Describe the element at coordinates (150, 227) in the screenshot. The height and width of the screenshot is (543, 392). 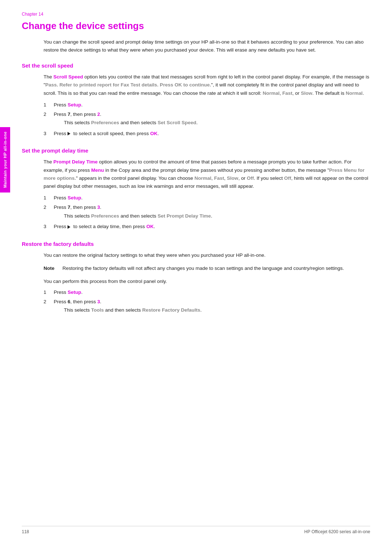
I see `ok-label-2: OK` at that location.